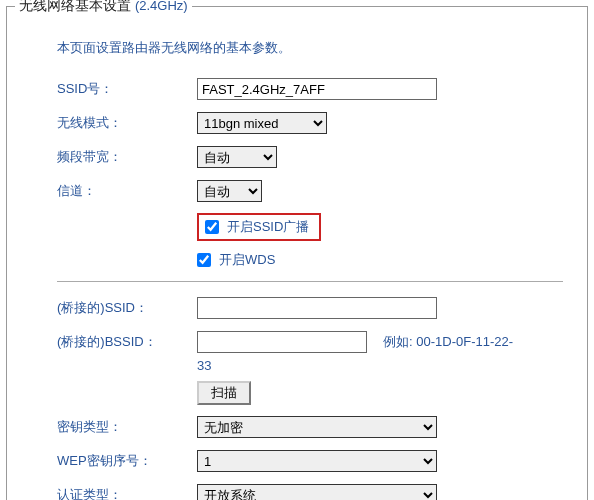 The image size is (594, 500). I want to click on wireless-mode-select: 11bgn mixed, so click(262, 123).